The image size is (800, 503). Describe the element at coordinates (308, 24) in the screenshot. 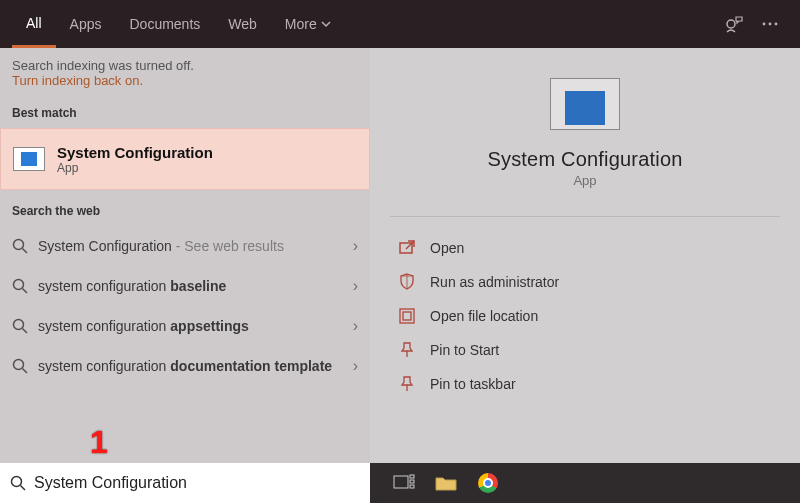

I see `tab-more: More` at that location.